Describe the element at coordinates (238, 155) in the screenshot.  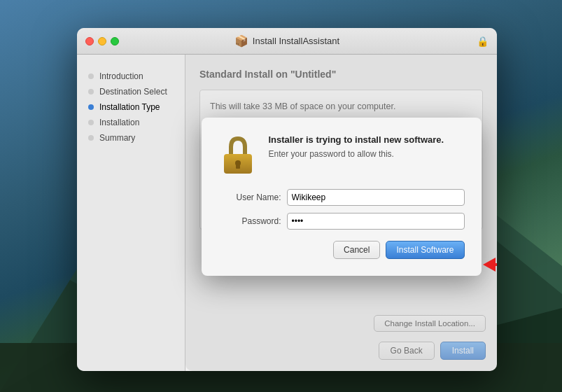
I see `padlock-icon` at that location.